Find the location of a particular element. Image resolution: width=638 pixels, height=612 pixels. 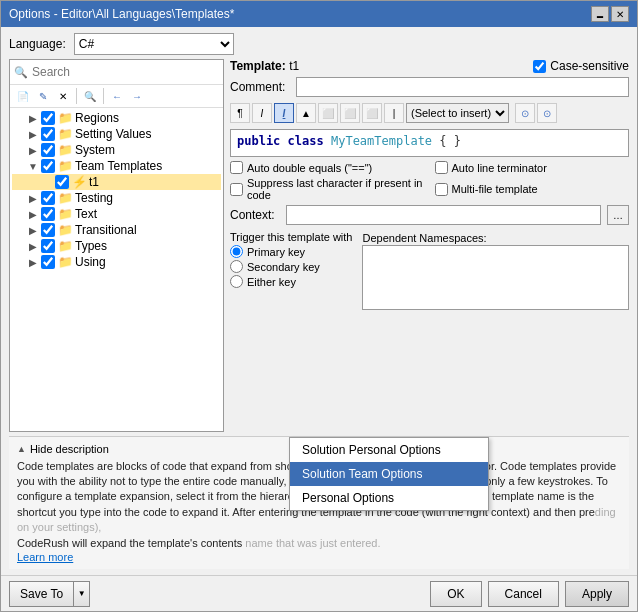

template-icon: ⚡ is located at coordinates (80, 182).